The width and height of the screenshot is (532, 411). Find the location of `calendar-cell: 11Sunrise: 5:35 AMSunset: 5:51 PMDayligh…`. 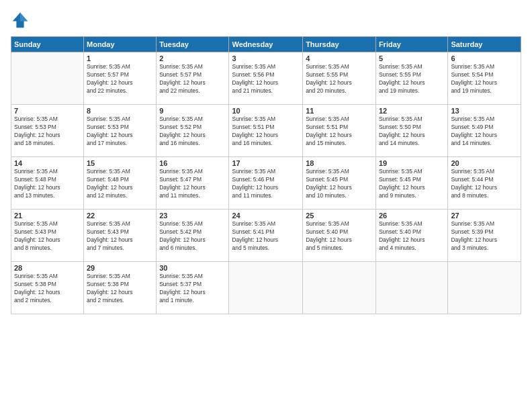

calendar-cell: 11Sunrise: 5:35 AMSunset: 5:51 PMDayligh… is located at coordinates (340, 131).